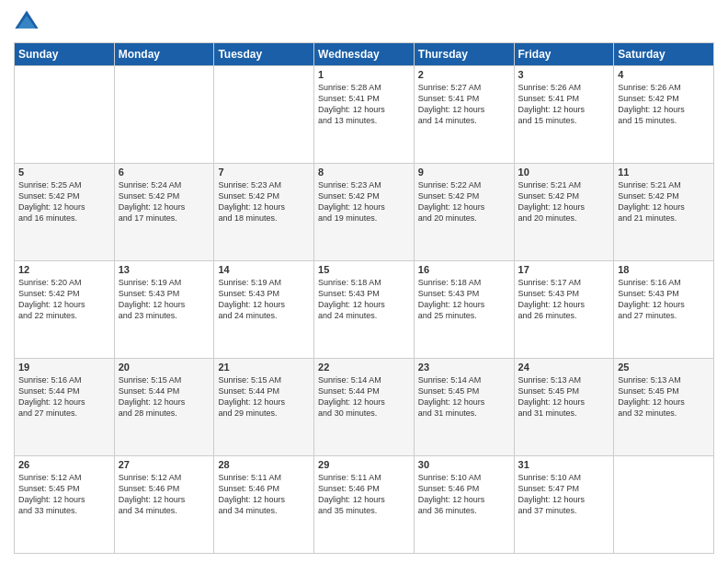 The image size is (728, 563). I want to click on header, so click(364, 22).